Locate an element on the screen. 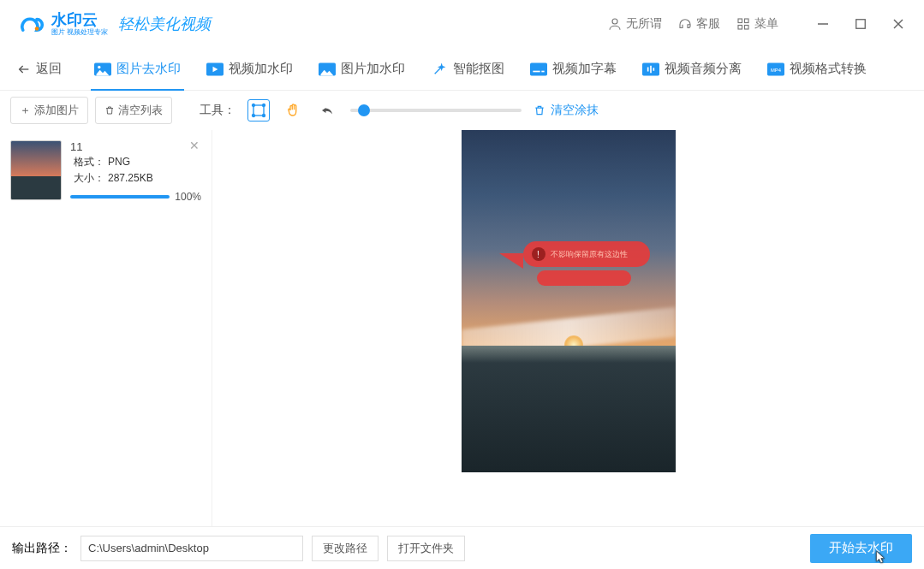 The image size is (924, 569). undo-icon is located at coordinates (327, 110).